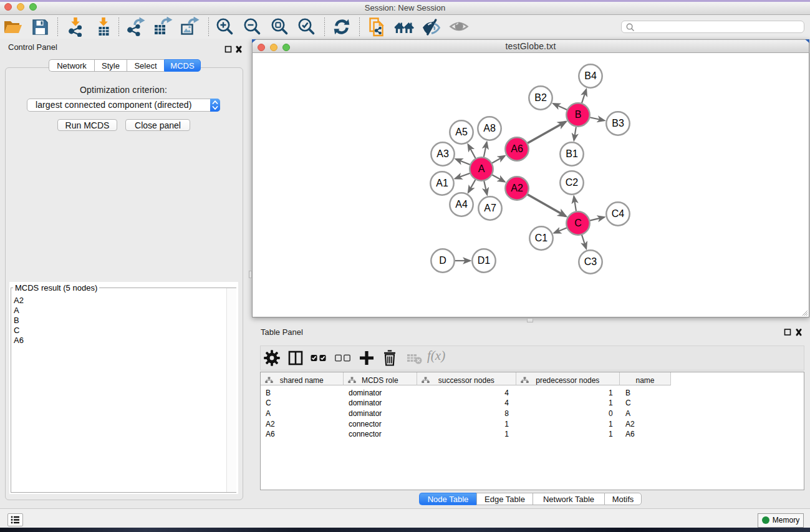  I want to click on svg-text: C4, so click(619, 213).